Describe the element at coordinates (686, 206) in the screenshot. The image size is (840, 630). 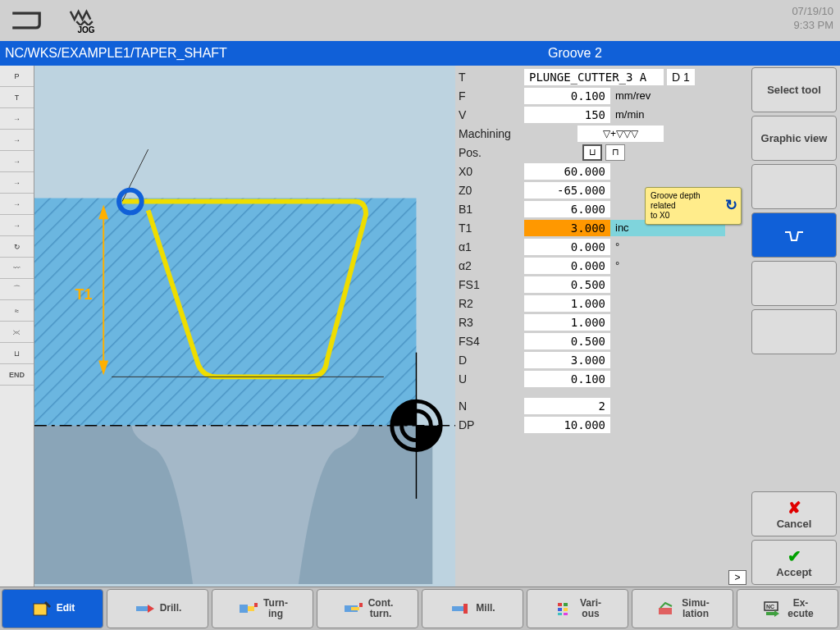
I see `tooltip-line: related` at that location.